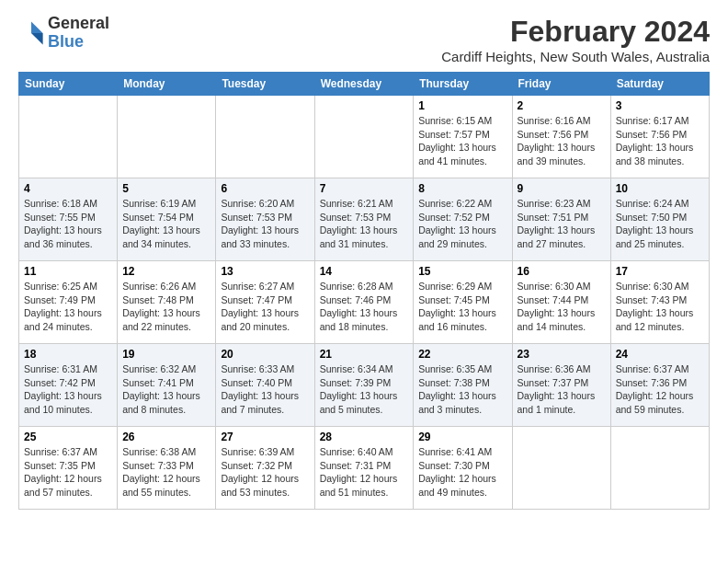 This screenshot has height=563, width=728. What do you see at coordinates (265, 390) in the screenshot?
I see `day-info: Sunrise: 6:33 AMSunset: 7:40 PMDaylight:…` at bounding box center [265, 390].